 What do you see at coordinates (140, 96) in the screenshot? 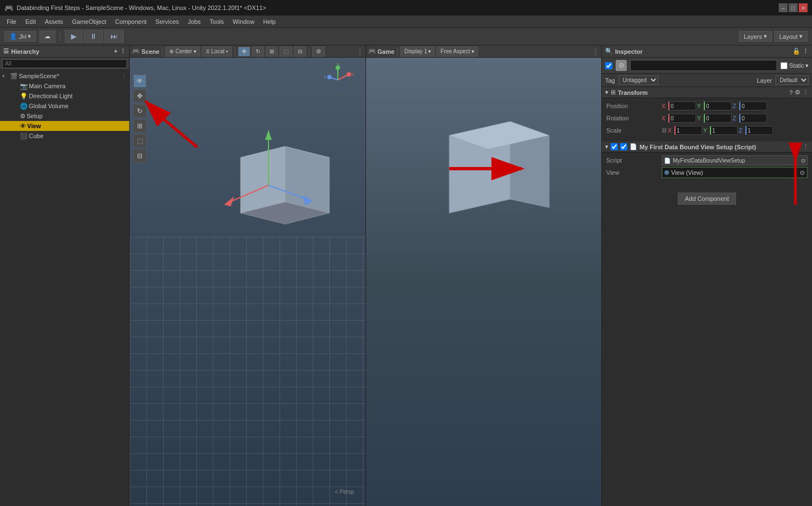
I see `gizmo-move-btn: ✥` at bounding box center [140, 96].